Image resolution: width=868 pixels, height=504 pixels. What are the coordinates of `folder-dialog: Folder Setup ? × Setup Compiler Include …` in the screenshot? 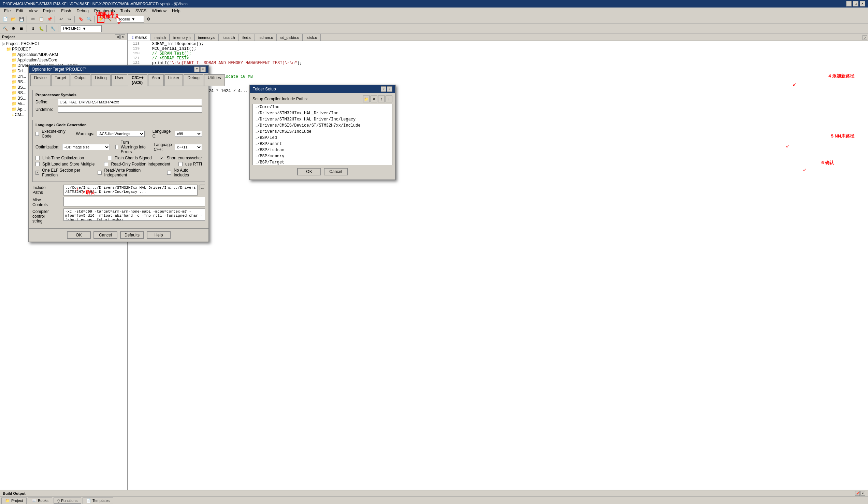 It's located at (322, 132).